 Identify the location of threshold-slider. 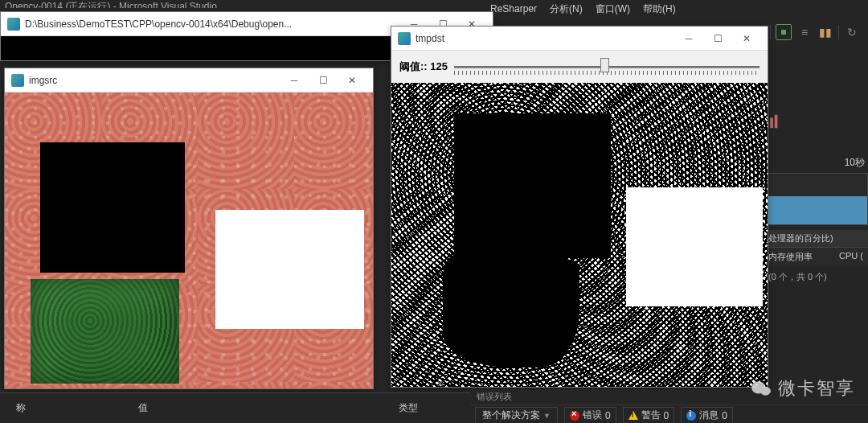
(607, 67).